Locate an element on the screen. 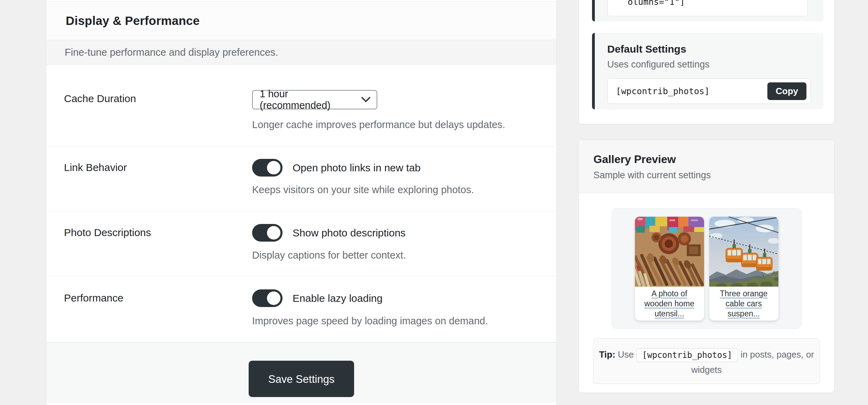  cache-duration-help: Longer cache improves performance but de… is located at coordinates (379, 125).